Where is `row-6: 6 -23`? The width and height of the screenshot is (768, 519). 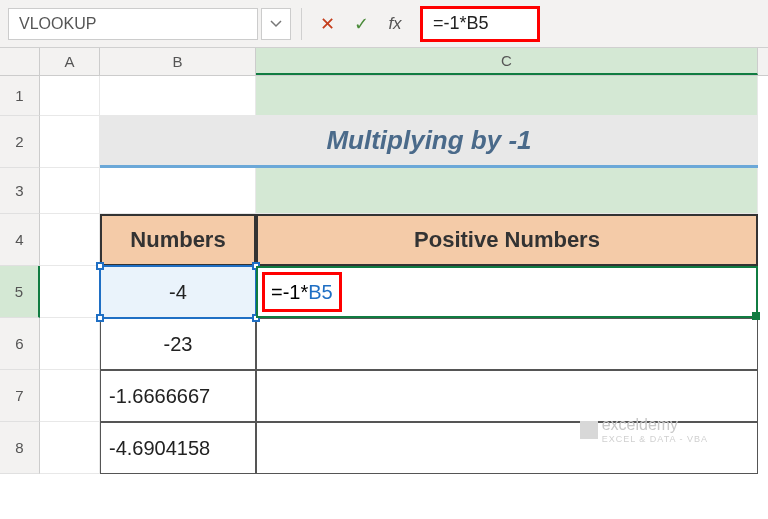 row-6: 6 -23 is located at coordinates (384, 344).